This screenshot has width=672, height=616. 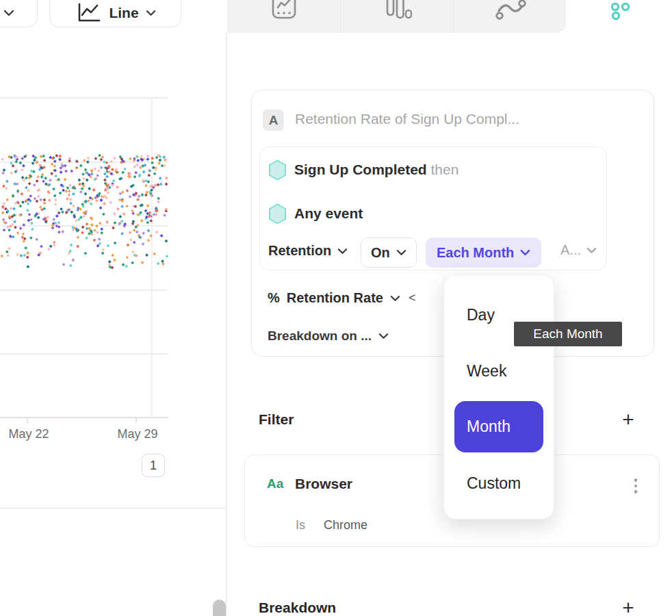 What do you see at coordinates (483, 253) in the screenshot?
I see `interval-dropdown: Each Month` at bounding box center [483, 253].